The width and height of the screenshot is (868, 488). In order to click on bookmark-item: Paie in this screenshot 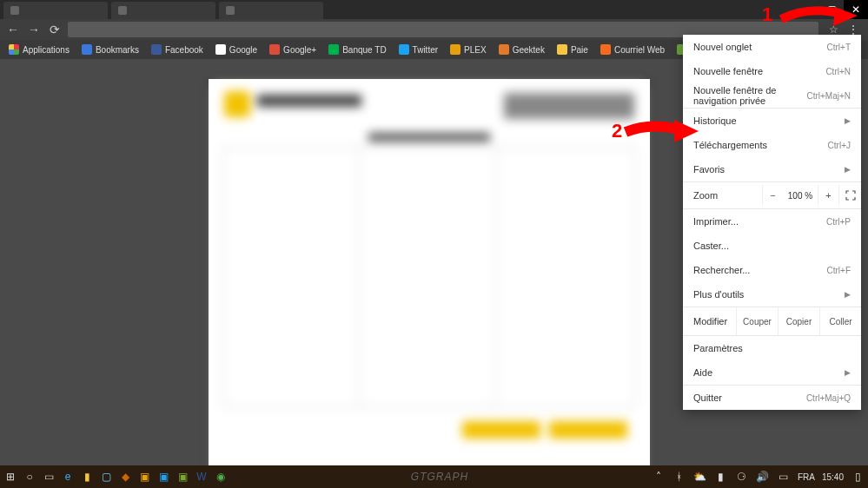, I will do `click(573, 49)`.